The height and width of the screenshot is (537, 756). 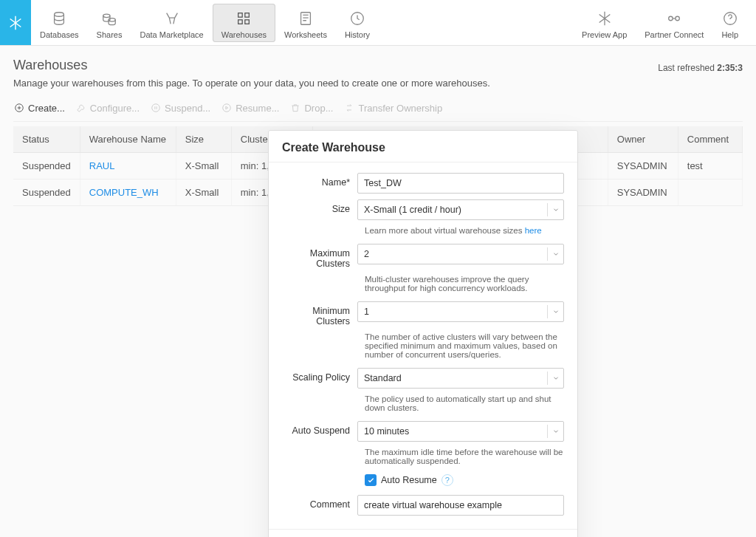 I want to click on scaling-policy-select: Standard, so click(x=461, y=378).